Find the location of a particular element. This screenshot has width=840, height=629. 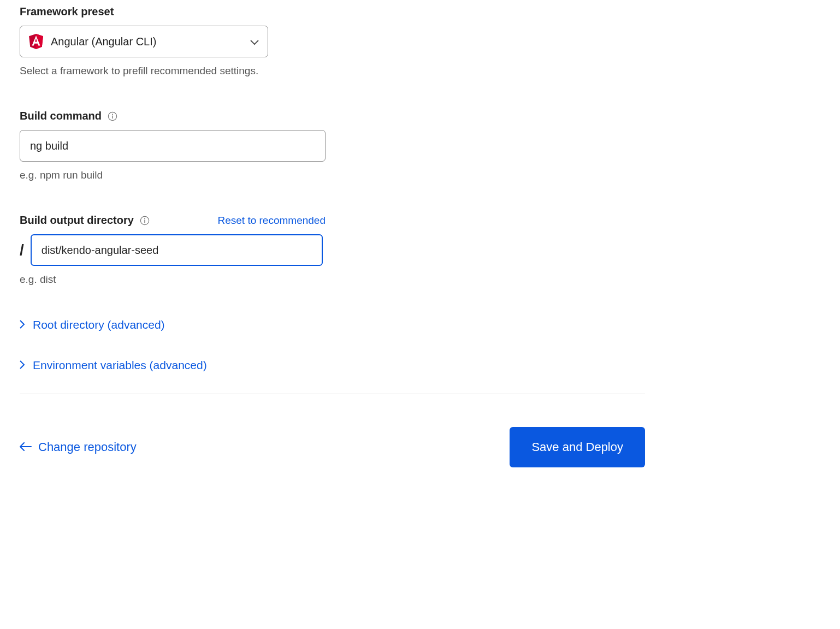

root-directory-toggle: Root directory (advanced) is located at coordinates (420, 325).